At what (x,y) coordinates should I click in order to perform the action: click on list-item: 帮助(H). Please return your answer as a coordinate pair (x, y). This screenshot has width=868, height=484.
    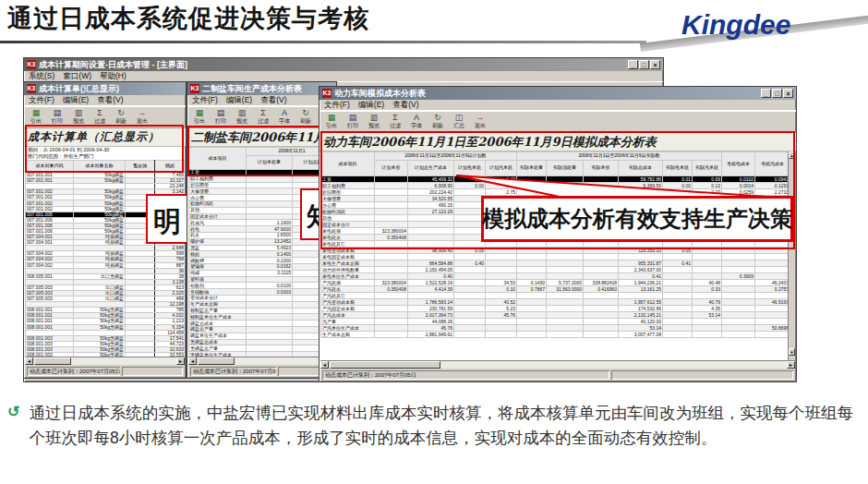
    Looking at the image, I should click on (113, 77).